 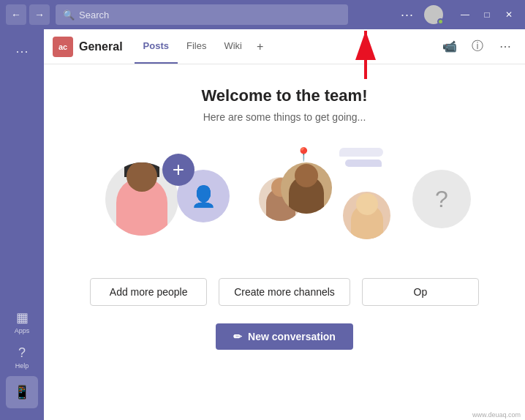 What do you see at coordinates (477, 47) in the screenshot?
I see `info-button: ⓘ` at bounding box center [477, 47].